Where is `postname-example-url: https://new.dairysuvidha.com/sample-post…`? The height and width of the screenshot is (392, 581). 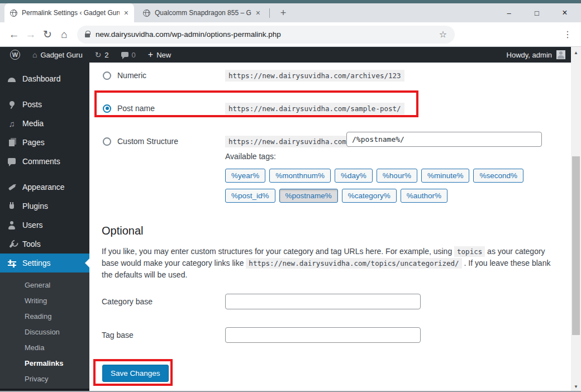
postname-example-url: https://new.dairysuvidha.com/sample-post… is located at coordinates (315, 108).